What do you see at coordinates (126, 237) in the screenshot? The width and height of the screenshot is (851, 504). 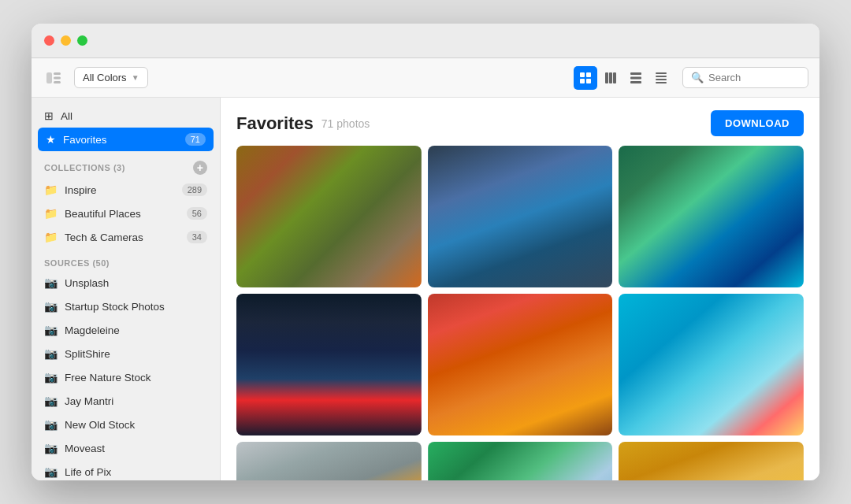 I see `sidebar-item-tech-cameras: 📁 Tech & Cameras 34` at bounding box center [126, 237].